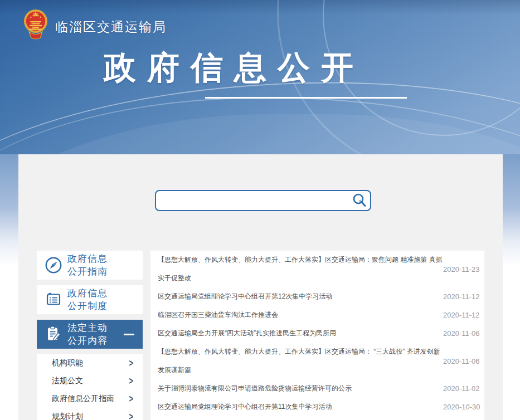  Describe the element at coordinates (300, 389) in the screenshot. I see `news-title: 关于淄博润泰物流有限公司申请道路危险货物运输经营许可的公示` at that location.